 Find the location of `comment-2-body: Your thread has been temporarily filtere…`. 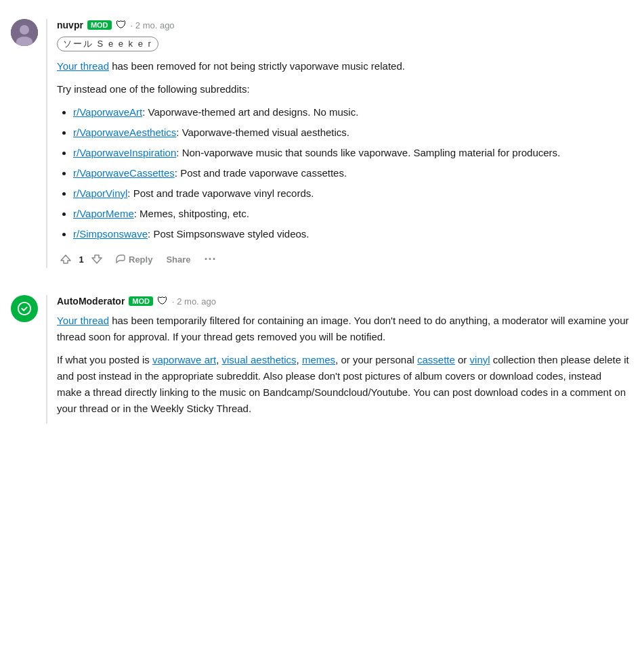

comment-2-body: Your thread has been temporarily filtere… is located at coordinates (343, 365).